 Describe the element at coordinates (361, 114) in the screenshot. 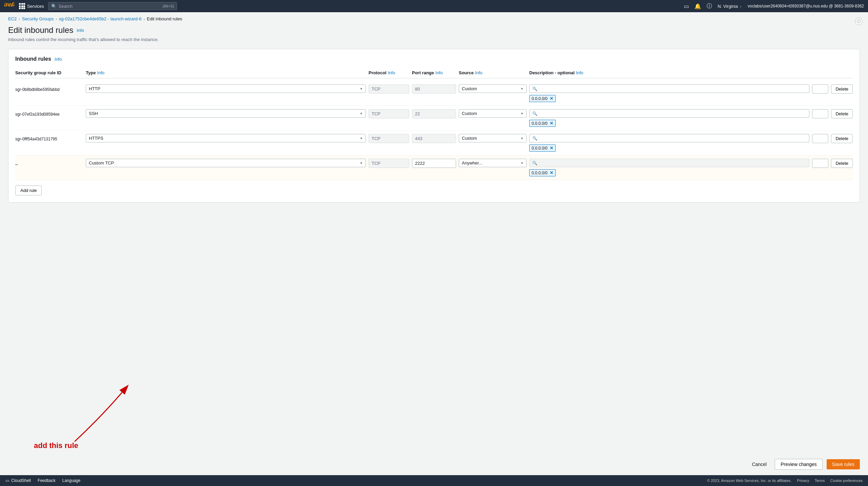

I see `type-chevron-2: ▼` at that location.